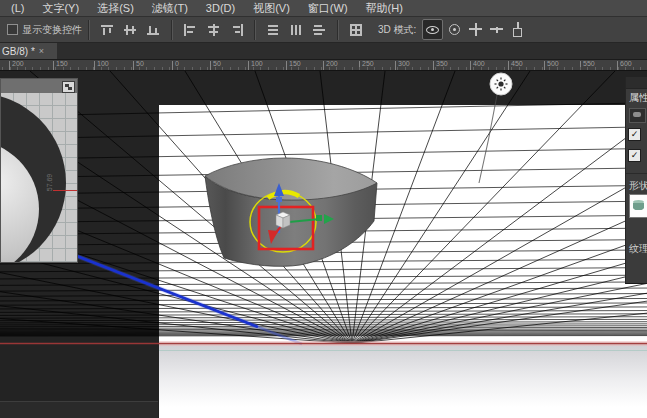 The image size is (647, 418). What do you see at coordinates (236, 30) in the screenshot?
I see `align-right-icon` at bounding box center [236, 30].